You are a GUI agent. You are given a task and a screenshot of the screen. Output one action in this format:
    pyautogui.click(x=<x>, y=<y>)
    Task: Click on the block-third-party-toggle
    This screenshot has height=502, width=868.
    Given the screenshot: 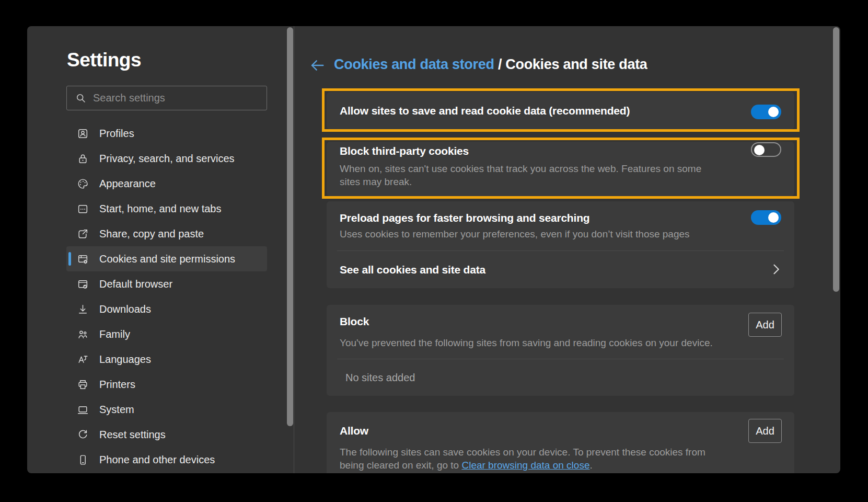 What is the action you would take?
    pyautogui.click(x=766, y=150)
    